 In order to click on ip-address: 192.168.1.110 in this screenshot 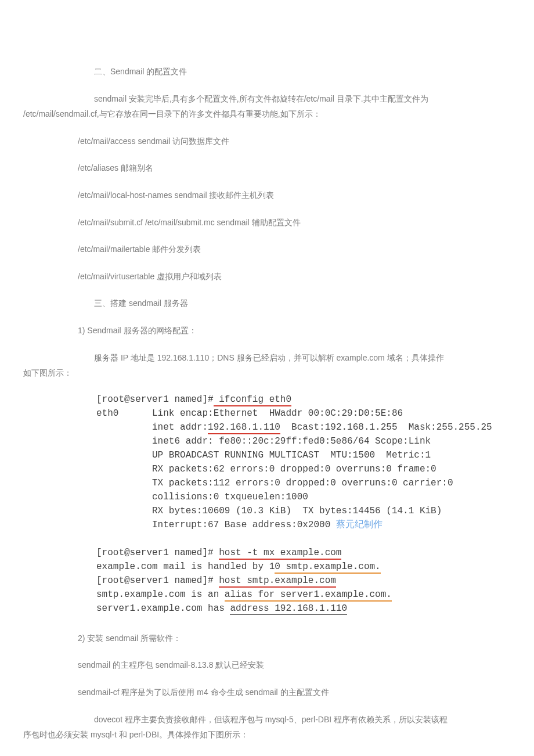, I will do `click(244, 429)`.